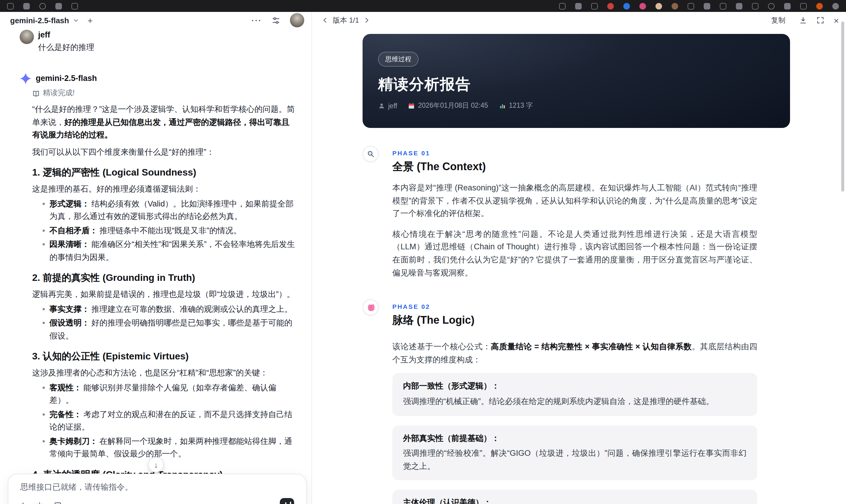 This screenshot has height=504, width=846. What do you see at coordinates (453, 106) in the screenshot?
I see `meta-date: 2026年01月08日 02:45` at bounding box center [453, 106].